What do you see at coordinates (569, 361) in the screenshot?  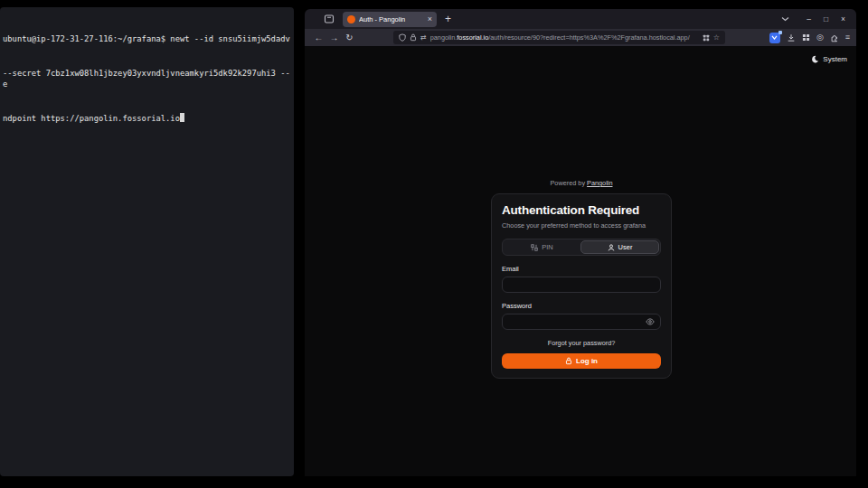 I see `lock-icon` at bounding box center [569, 361].